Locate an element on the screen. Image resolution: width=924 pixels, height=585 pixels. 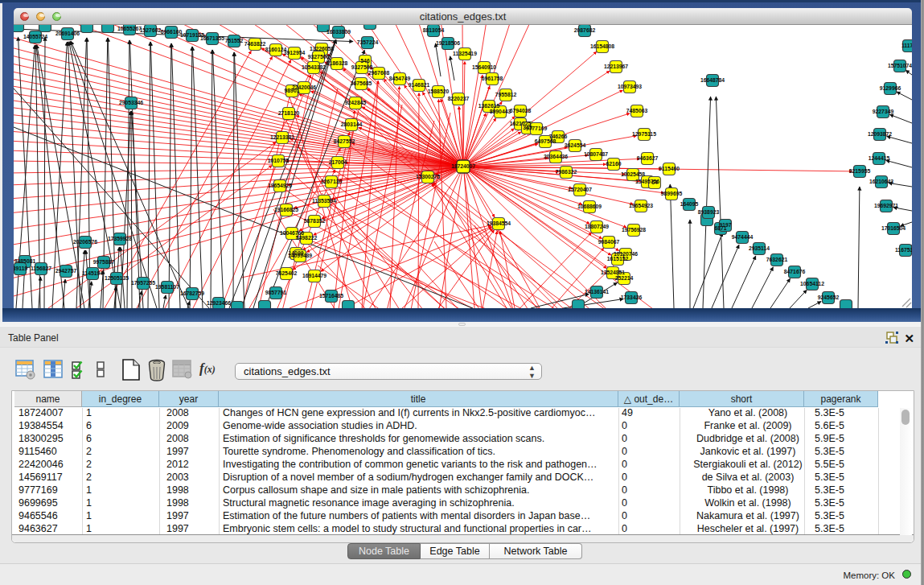
svg-text: 751552 is located at coordinates (235, 40).